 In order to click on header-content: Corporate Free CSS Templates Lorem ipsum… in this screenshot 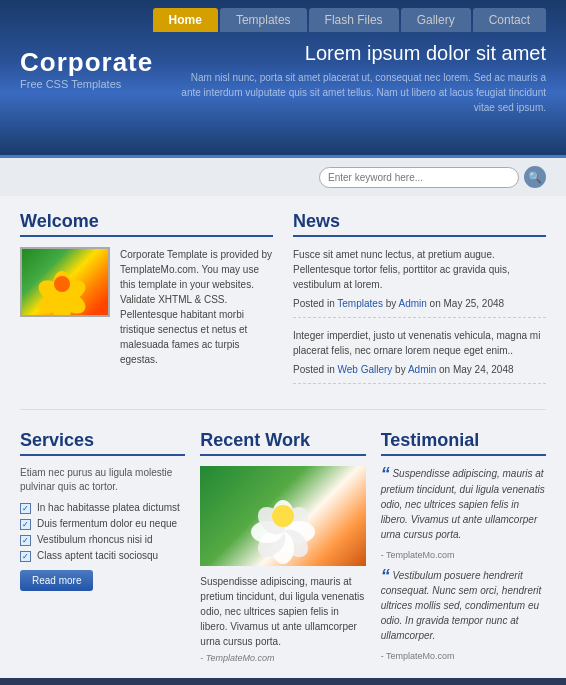, I will do `click(283, 74)`.